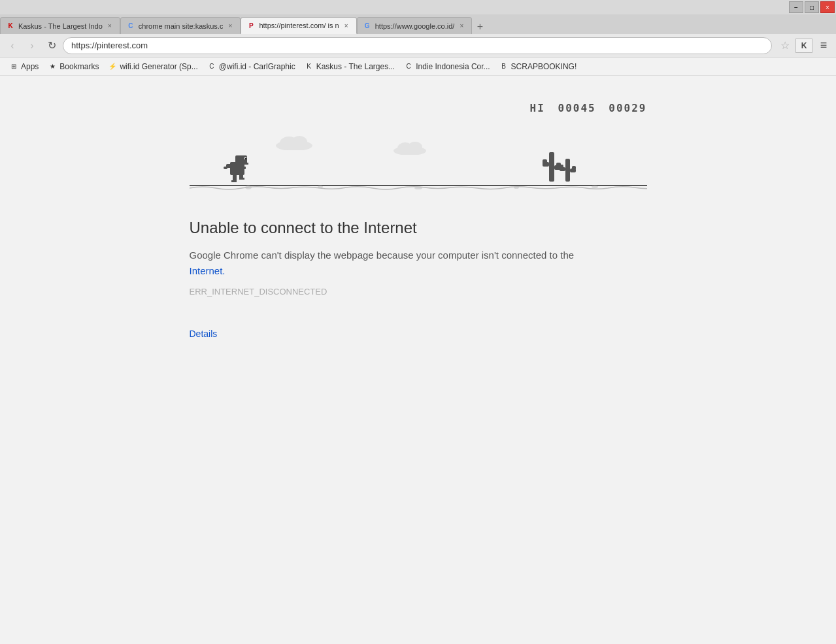  I want to click on bookmark-star-button: ☆, so click(785, 46).